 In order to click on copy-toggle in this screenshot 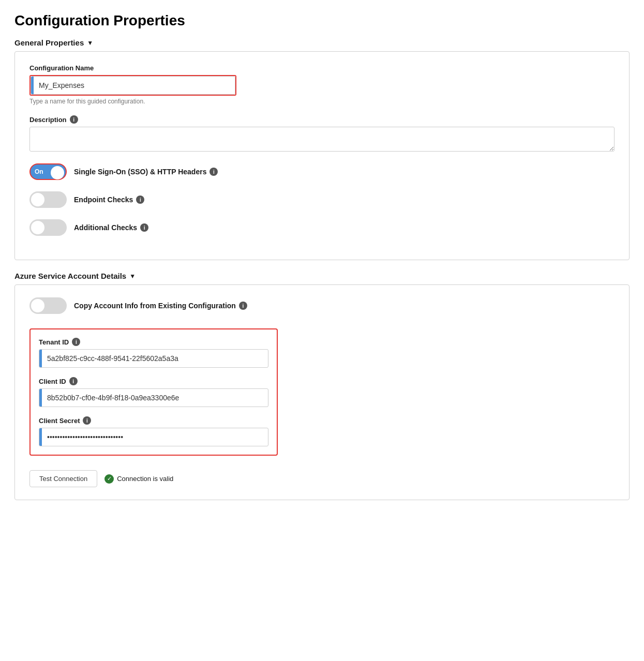, I will do `click(48, 306)`.